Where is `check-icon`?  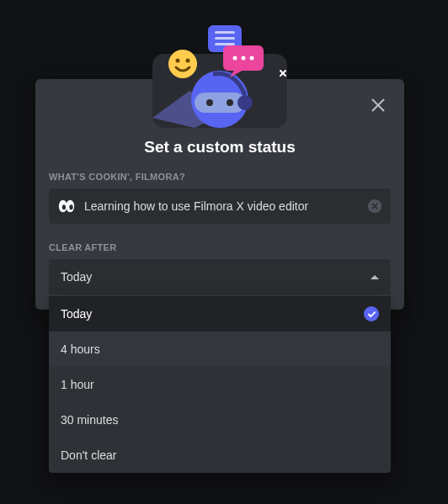 check-icon is located at coordinates (371, 314).